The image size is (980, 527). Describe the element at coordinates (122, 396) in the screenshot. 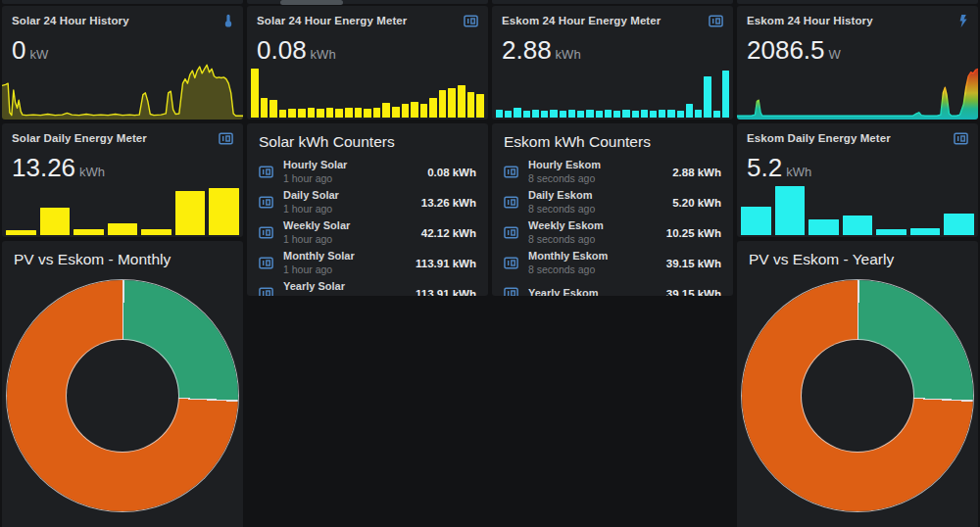

I see `pv-eskom-monthly-donut` at that location.